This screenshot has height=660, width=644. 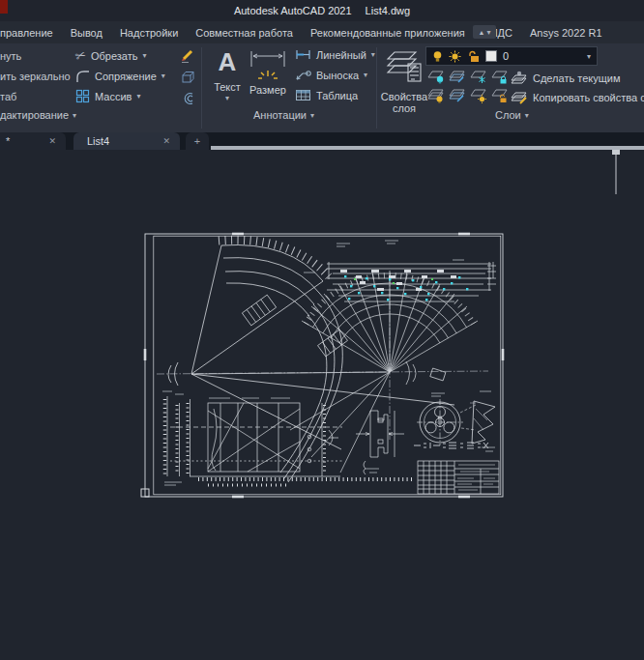 What do you see at coordinates (458, 477) in the screenshot?
I see `title-block` at bounding box center [458, 477].